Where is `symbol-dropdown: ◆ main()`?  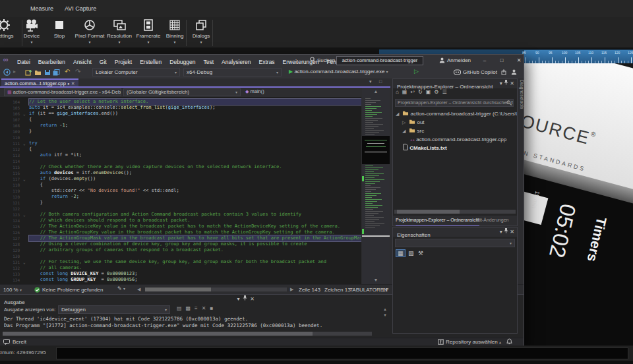 symbol-dropdown: ◆ main() is located at coordinates (266, 92).